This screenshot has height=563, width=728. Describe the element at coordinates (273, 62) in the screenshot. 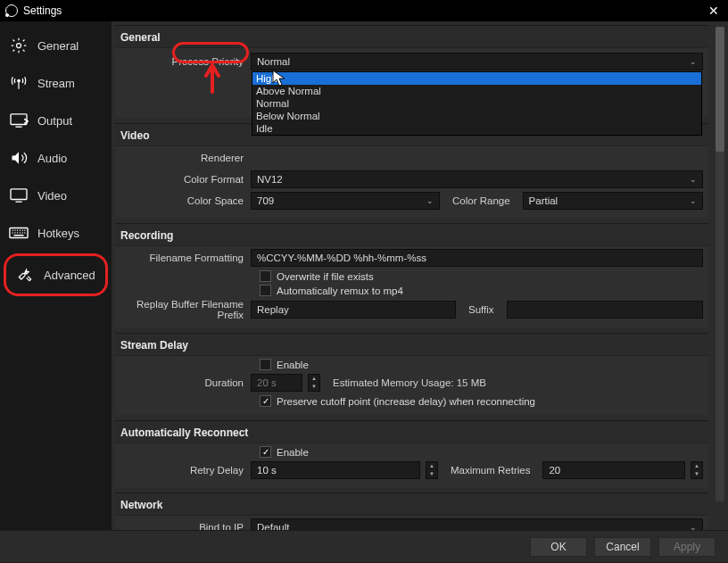

I see `select-value: Normal` at that location.